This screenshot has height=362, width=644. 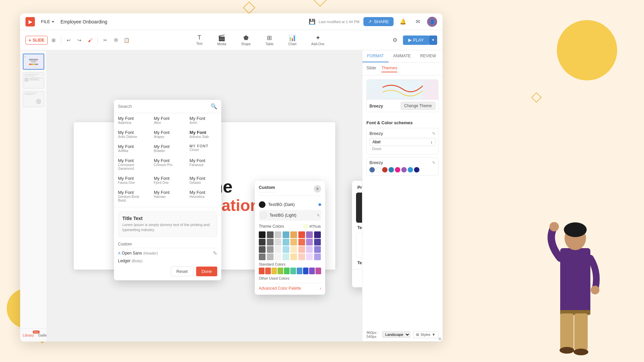 I want to click on bg-dark-option: Text/BG (Dark), so click(x=290, y=205).